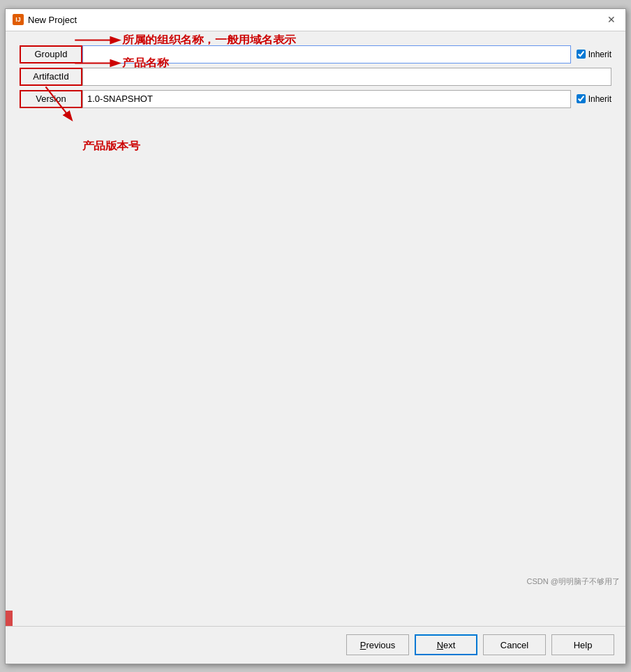 This screenshot has width=631, height=672. Describe the element at coordinates (600, 99) in the screenshot. I see `version-inherit-label: Inherit` at that location.